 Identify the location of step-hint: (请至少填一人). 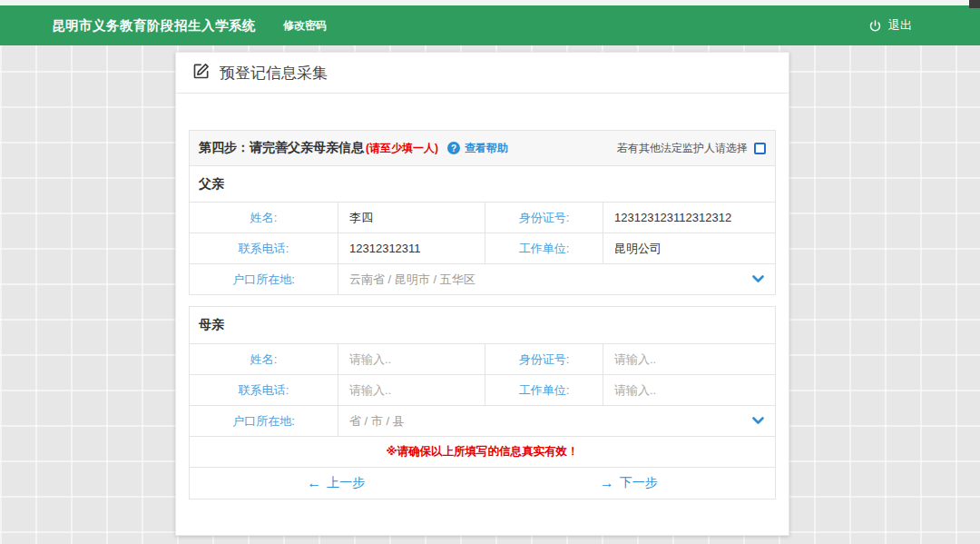
(402, 149).